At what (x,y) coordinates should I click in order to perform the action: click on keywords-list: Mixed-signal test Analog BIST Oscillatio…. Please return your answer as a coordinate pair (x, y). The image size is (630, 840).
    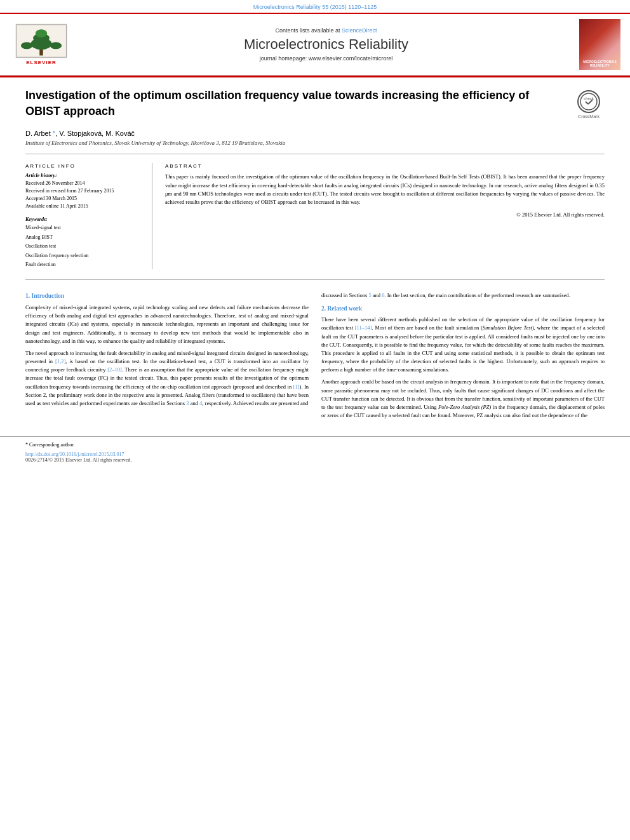
    Looking at the image, I should click on (84, 246).